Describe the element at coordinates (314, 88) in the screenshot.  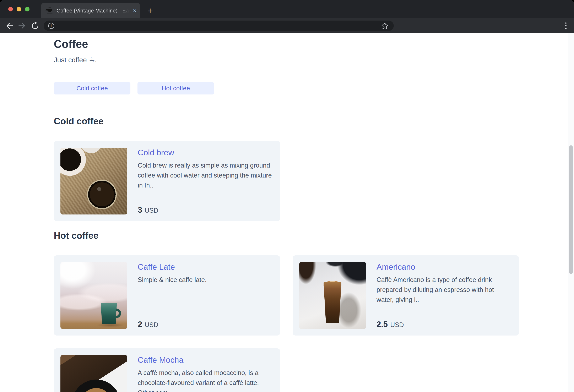
I see `filter-buttons: Cold coffee Hot coffee` at that location.